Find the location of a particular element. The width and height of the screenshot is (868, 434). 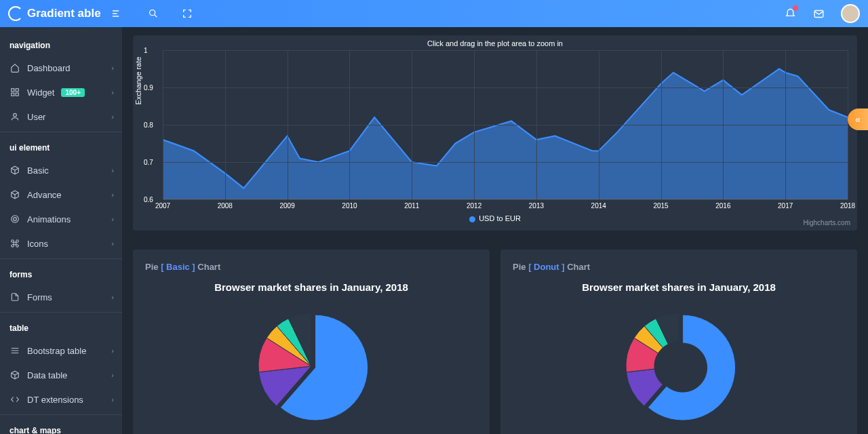

user-icon is located at coordinates (15, 117).